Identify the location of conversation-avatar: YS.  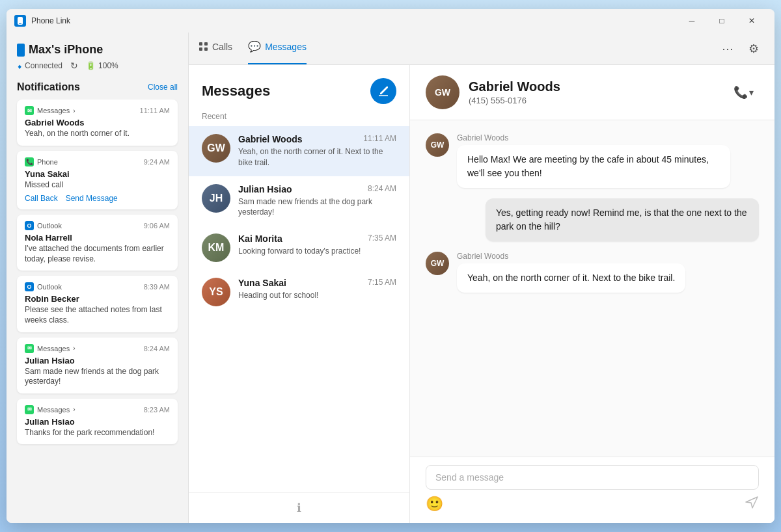
(216, 292).